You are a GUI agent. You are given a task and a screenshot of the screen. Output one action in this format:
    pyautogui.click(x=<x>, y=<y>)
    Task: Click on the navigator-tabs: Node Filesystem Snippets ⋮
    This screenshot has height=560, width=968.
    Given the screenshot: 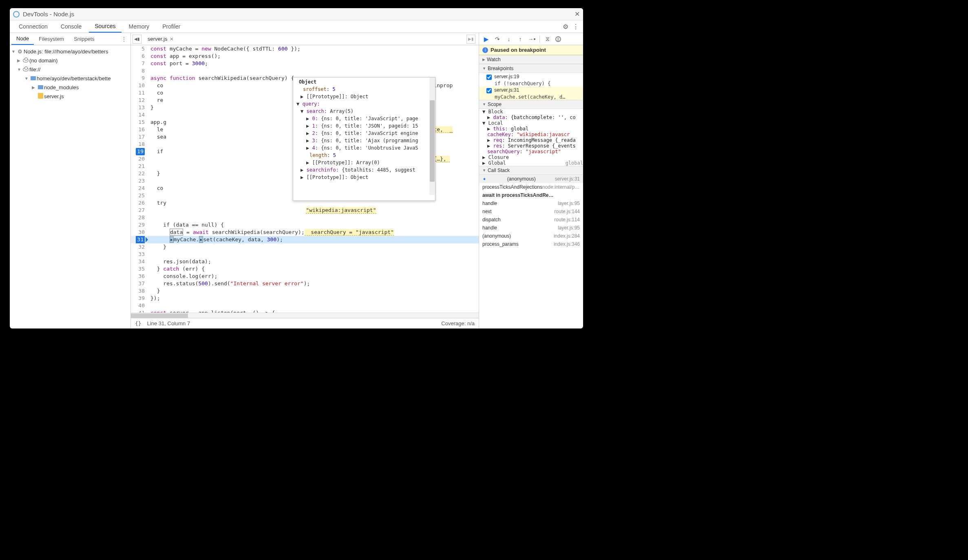 What is the action you would take?
    pyautogui.click(x=70, y=39)
    